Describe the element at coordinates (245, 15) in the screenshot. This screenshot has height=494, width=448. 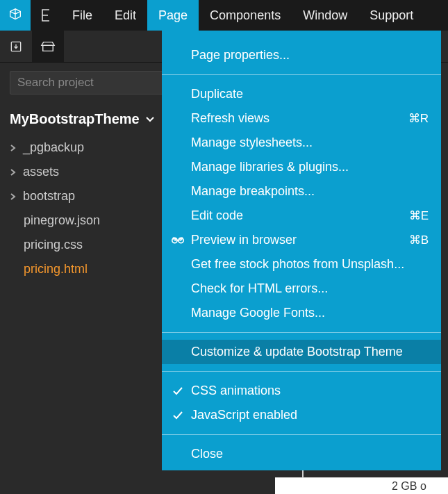
I see `menu-components: Components` at that location.